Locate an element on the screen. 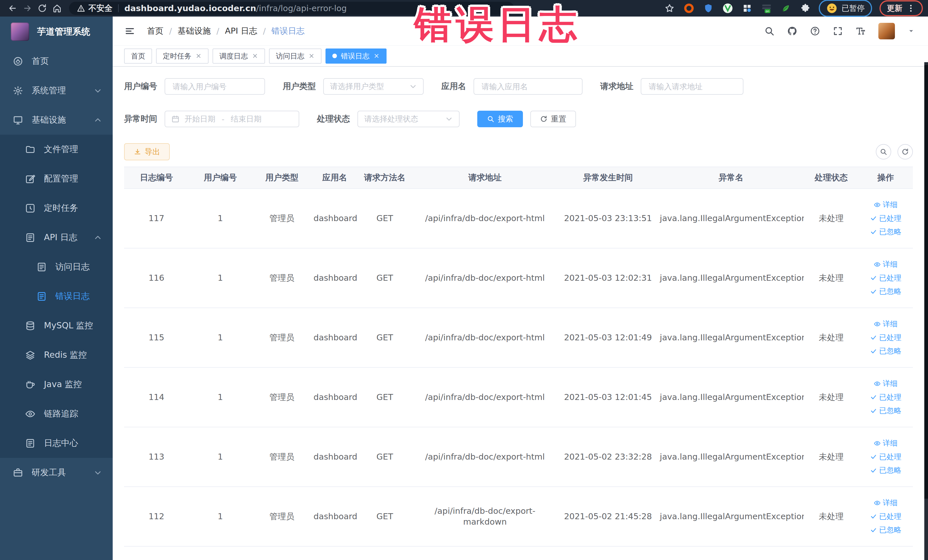  security-chip: 不安全 is located at coordinates (95, 8).